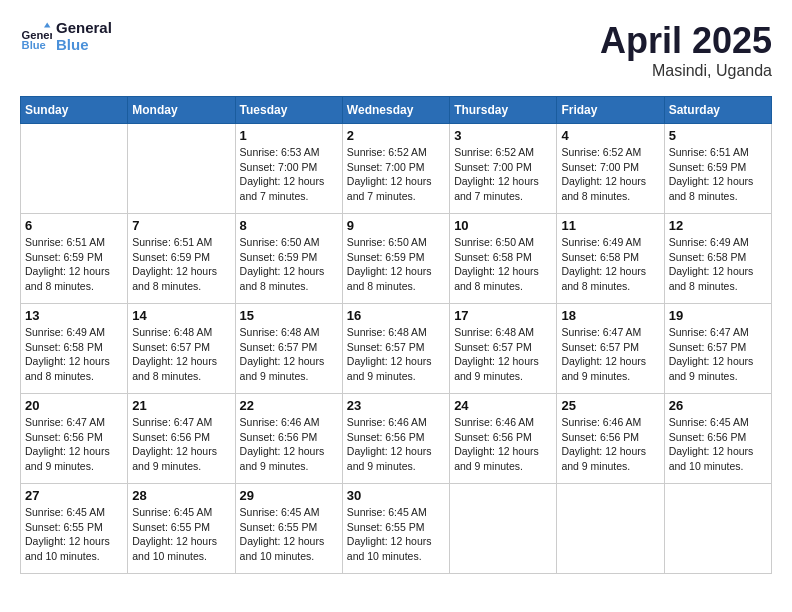  I want to click on calendar-cell: 3Sunrise: 6:52 AMSunset: 7:00 PMDaylight…, so click(504, 169).